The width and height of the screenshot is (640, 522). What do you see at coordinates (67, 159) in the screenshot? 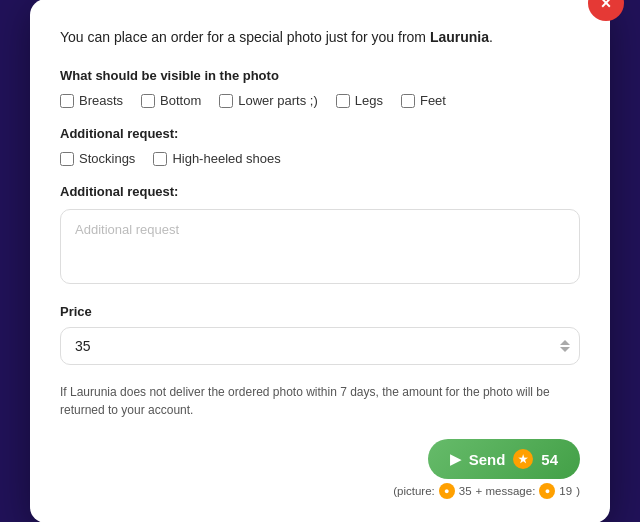
I see `checkbox-stockings` at bounding box center [67, 159].